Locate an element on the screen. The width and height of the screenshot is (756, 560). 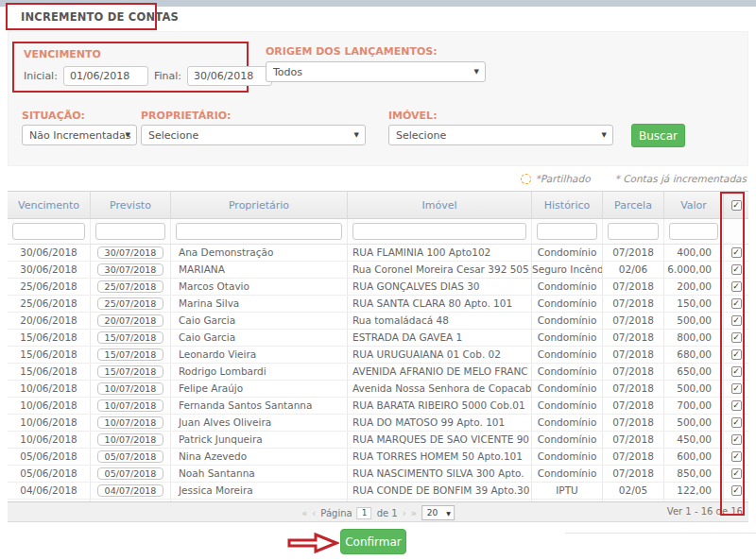
table-row: 15/06/2018 Caio Garcia ESTRADA DA GAVEA … is located at coordinates (378, 338).